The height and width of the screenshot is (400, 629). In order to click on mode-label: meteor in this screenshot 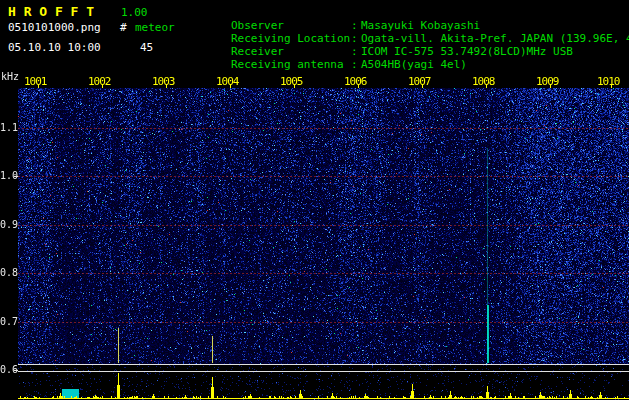, I will do `click(155, 28)`.